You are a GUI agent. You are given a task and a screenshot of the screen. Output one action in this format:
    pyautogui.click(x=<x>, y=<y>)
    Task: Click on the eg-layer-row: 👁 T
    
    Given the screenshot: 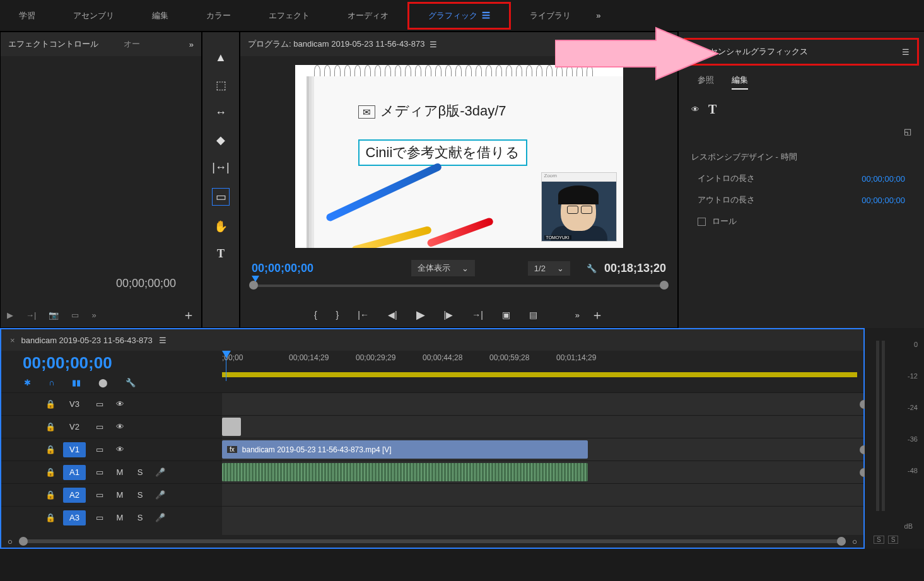 What is the action you would take?
    pyautogui.click(x=801, y=110)
    